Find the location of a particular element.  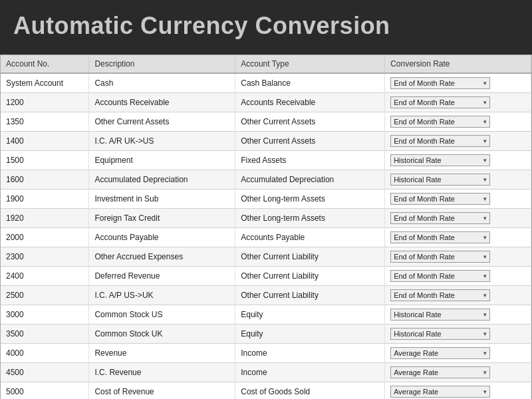

table-row: 1920Foreign Tax CreditOther Long-term As… is located at coordinates (266, 218).